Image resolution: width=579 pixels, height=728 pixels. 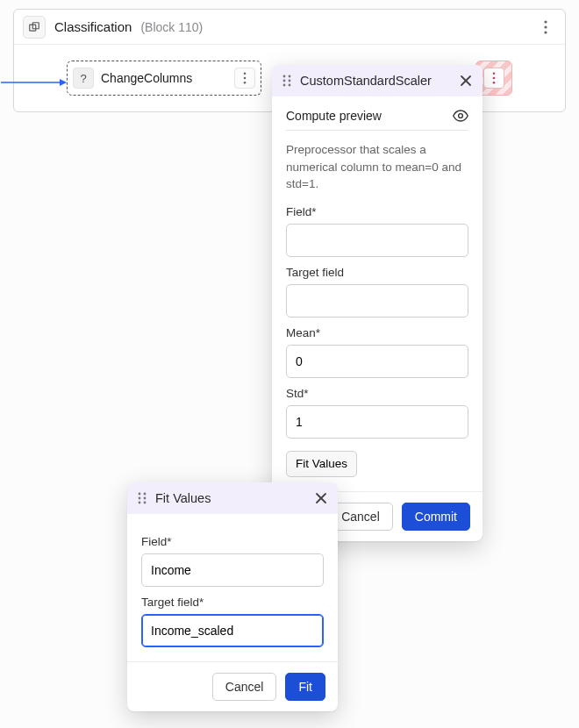 What do you see at coordinates (232, 498) in the screenshot?
I see `popover-header: Fit Values` at bounding box center [232, 498].